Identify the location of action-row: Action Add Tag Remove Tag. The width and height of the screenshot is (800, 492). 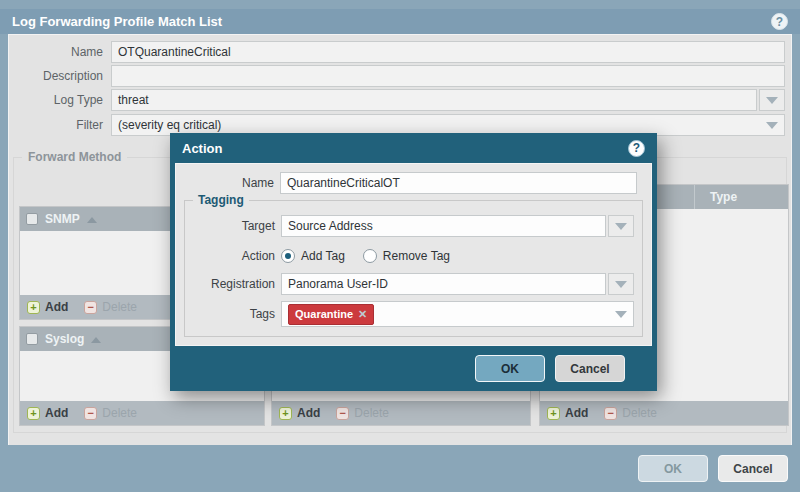
(410, 256).